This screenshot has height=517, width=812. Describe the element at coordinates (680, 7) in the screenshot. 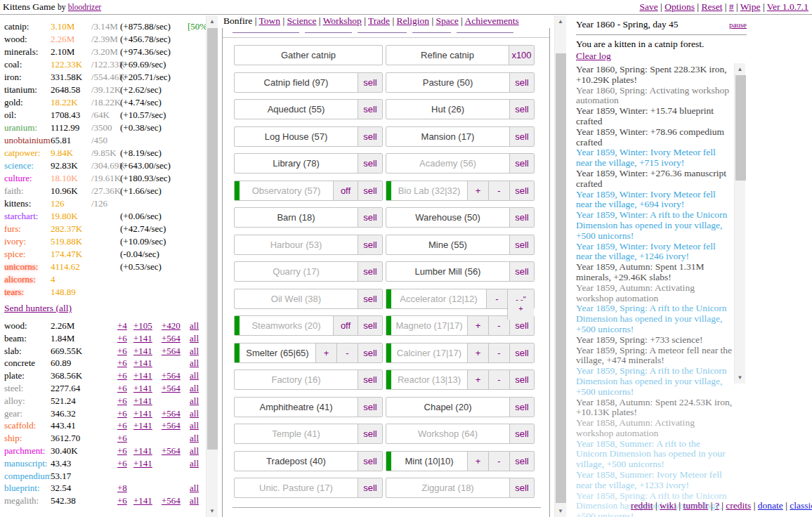

I see `header-link-options: Options` at that location.